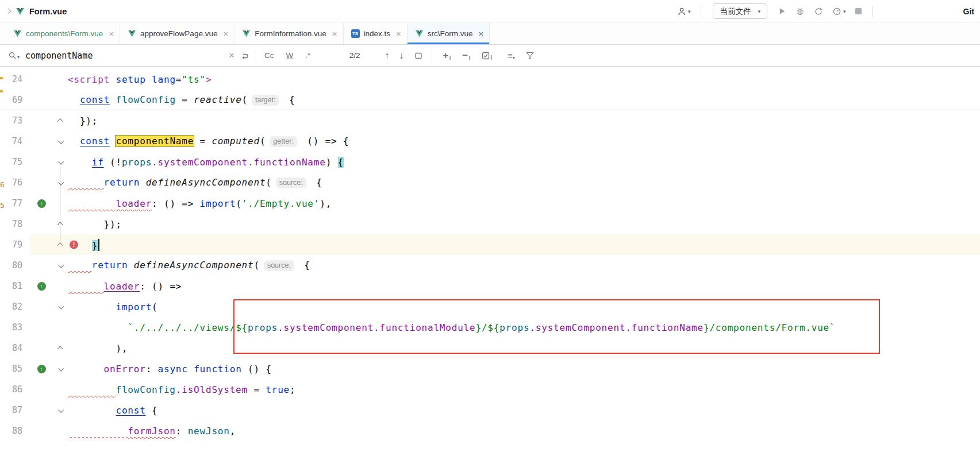 This screenshot has width=980, height=471. What do you see at coordinates (490, 245) in the screenshot?
I see `code-line: 79! }` at bounding box center [490, 245].